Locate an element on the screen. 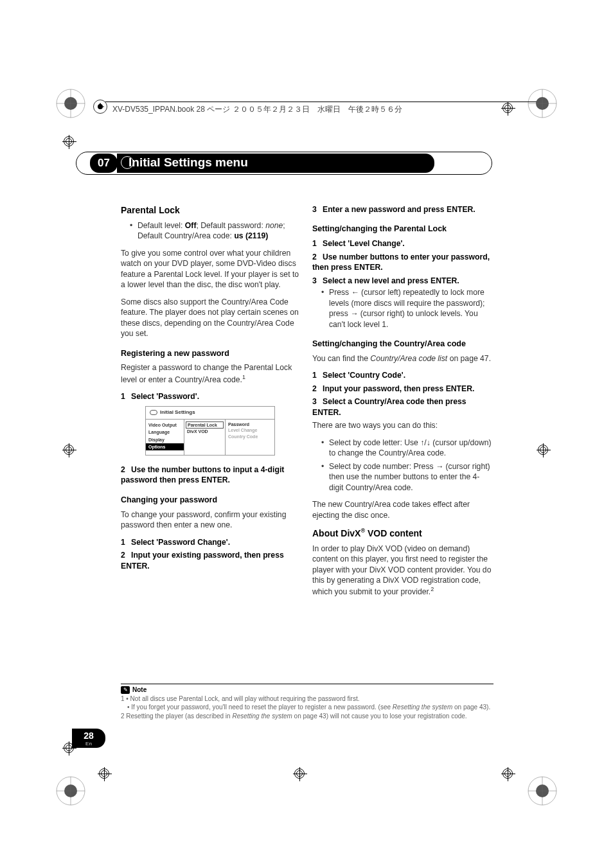 The height and width of the screenshot is (868, 613). heading-divx: About DivX® VOD content is located at coordinates (402, 533).